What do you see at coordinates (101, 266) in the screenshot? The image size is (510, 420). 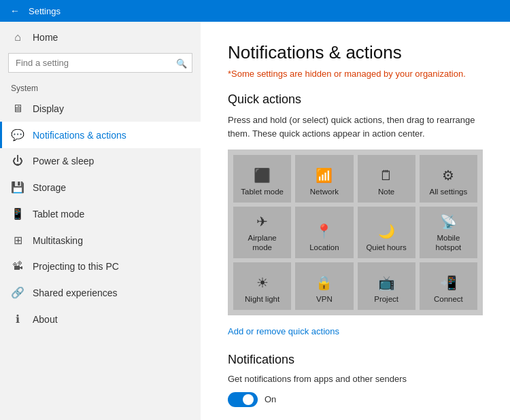 I see `sidebar-item-projecting: 📽 Projecting to this PC` at bounding box center [101, 266].